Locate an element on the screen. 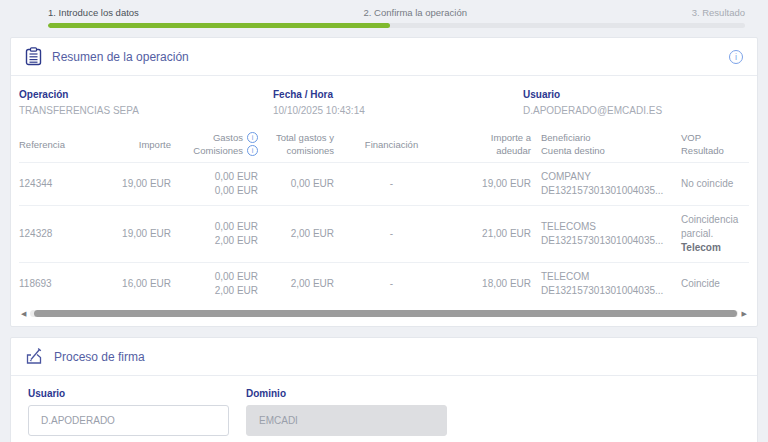  cell-total: 2,00 EUR is located at coordinates (296, 284).